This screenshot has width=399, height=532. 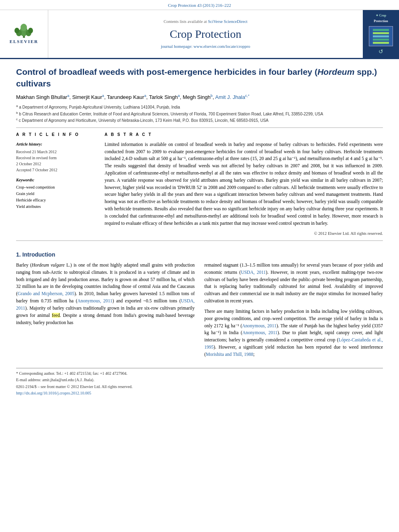 What do you see at coordinates (200, 128) in the screenshot?
I see `divider-after-affiliations` at bounding box center [200, 128].